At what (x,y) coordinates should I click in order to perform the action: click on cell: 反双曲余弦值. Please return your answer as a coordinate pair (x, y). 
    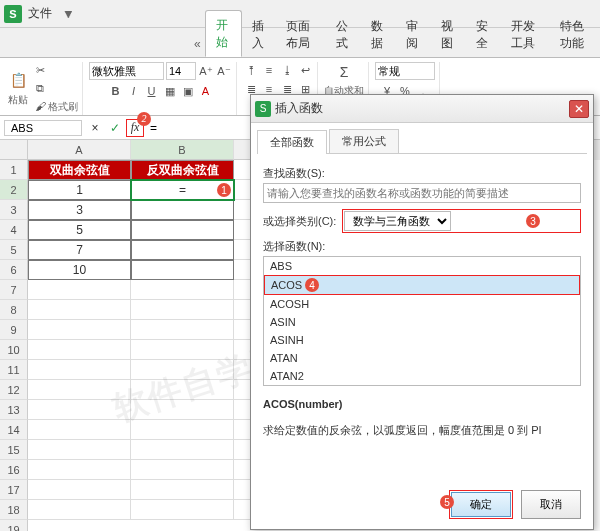
    Looking at the image, I should click on (182, 170).